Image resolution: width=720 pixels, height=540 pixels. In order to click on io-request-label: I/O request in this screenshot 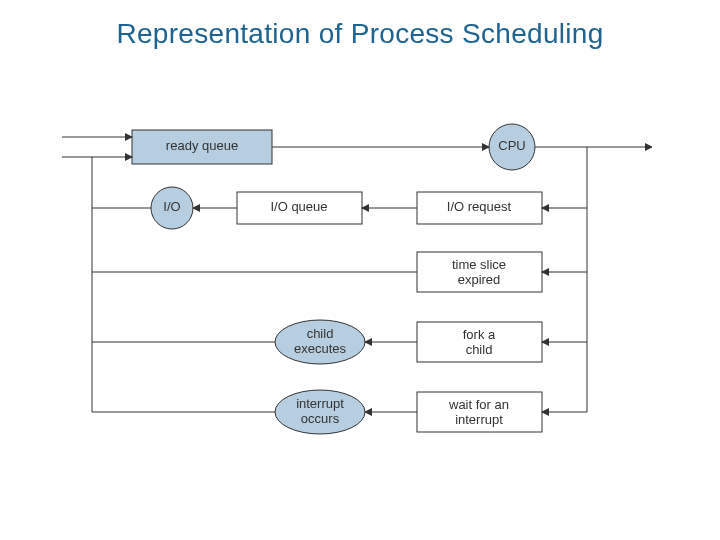, I will do `click(480, 206)`.